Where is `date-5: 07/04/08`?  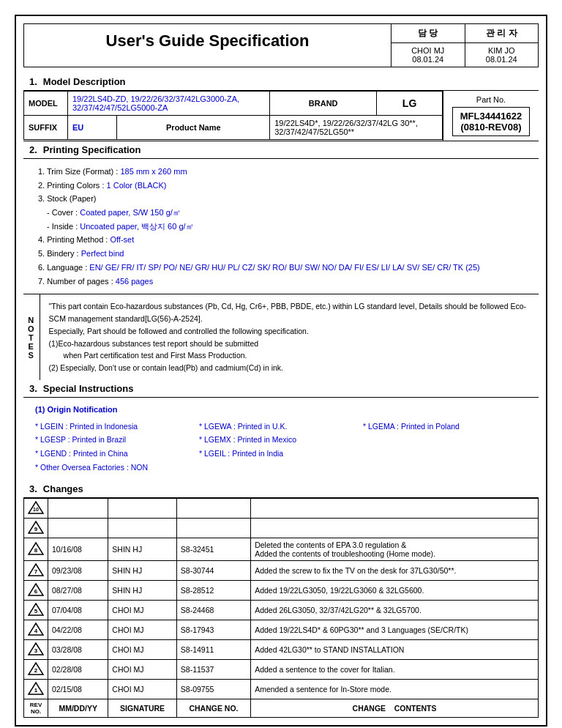 date-5: 07/04/08 is located at coordinates (78, 611).